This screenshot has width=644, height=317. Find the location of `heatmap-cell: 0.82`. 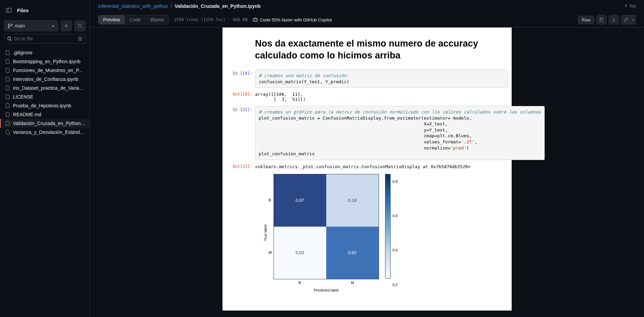

heatmap-cell: 0.82 is located at coordinates (352, 253).